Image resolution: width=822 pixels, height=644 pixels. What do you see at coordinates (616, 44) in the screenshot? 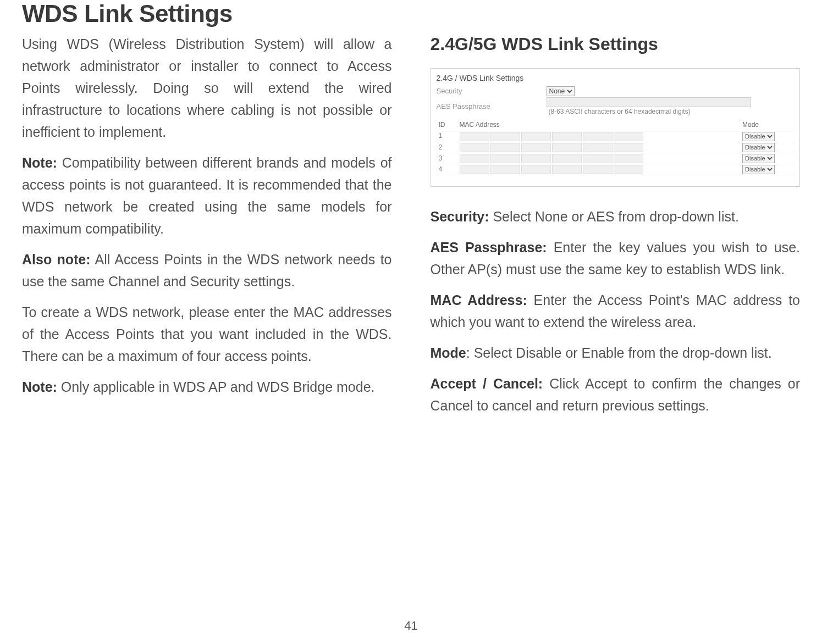
I see `section-heading: 2.4G/5G WDS Link Settings` at bounding box center [616, 44].